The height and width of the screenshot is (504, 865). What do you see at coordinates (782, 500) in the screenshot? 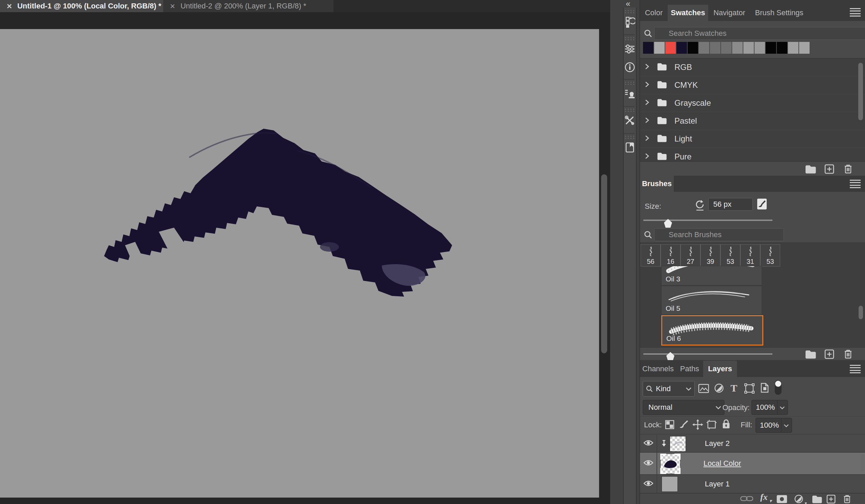
I see `add-mask-icon` at bounding box center [782, 500].